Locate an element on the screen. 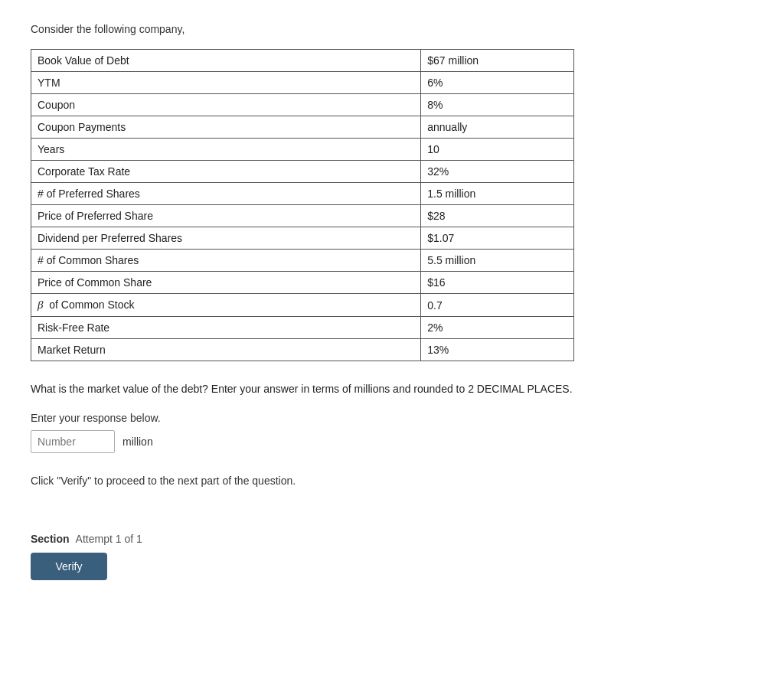  table-cell-label: Corporate Tax Rate is located at coordinates (227, 171).